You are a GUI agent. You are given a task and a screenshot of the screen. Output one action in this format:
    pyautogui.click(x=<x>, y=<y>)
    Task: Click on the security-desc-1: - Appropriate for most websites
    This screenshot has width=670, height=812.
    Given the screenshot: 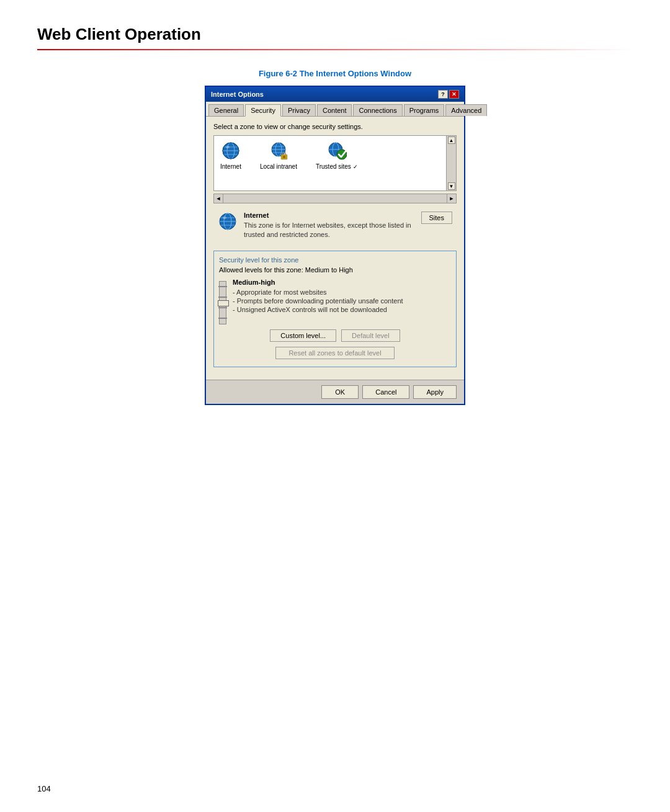 What is the action you would take?
    pyautogui.click(x=342, y=292)
    